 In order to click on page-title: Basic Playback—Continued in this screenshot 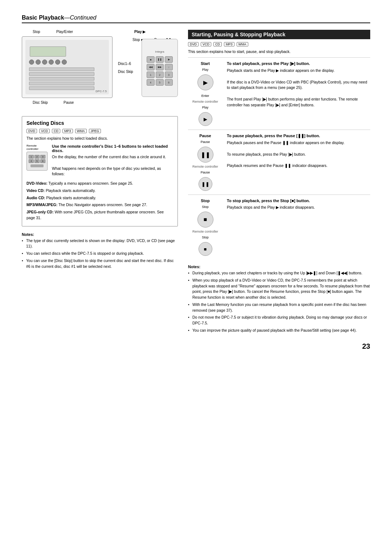, I will do `click(59, 17)`.